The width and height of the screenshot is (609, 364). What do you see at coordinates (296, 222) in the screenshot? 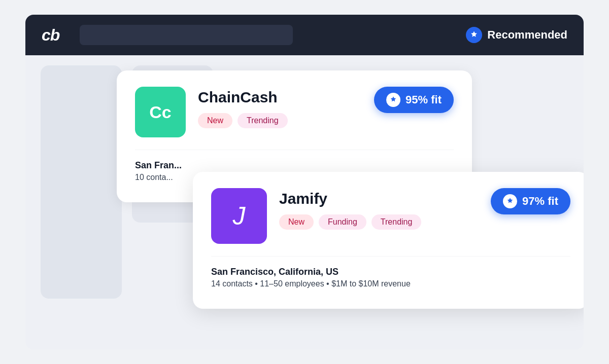
I see `jamify-tag-new: New` at bounding box center [296, 222].